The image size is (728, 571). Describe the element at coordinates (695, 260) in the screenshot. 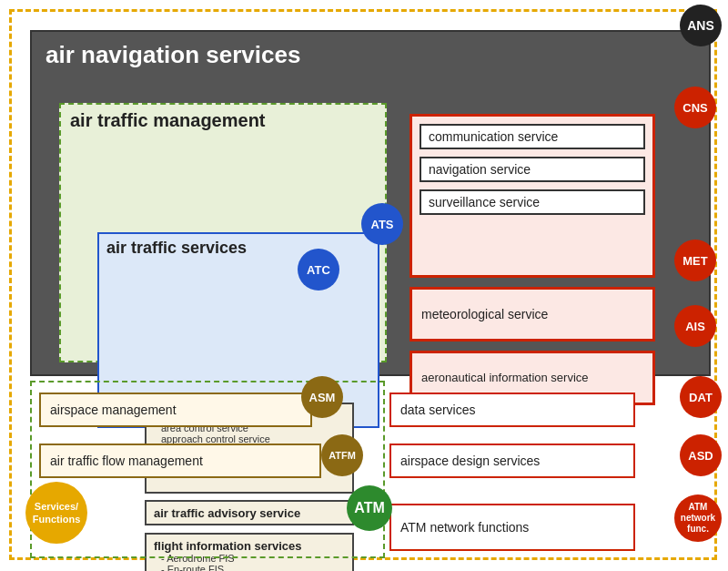

I see `met-badge: MET` at that location.